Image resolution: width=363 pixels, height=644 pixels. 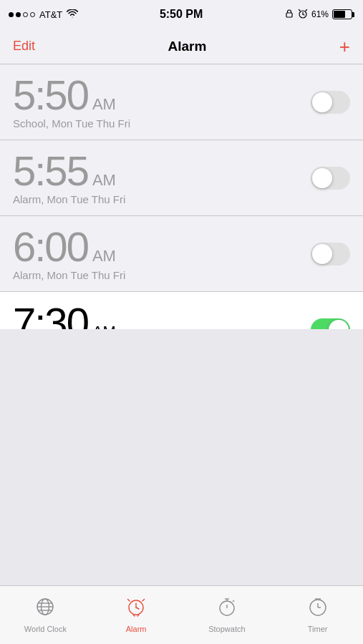 I want to click on carrier-label: AT&T, so click(x=51, y=14).